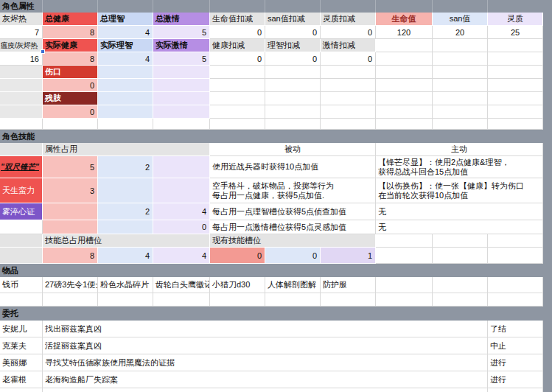 The width and height of the screenshot is (552, 392). Describe the element at coordinates (271, 314) in the screenshot. I see `section-title-commissions: 委托` at that location.